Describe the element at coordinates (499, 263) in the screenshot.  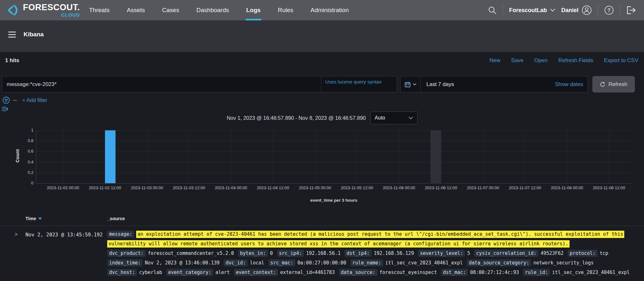
I see `field-key: data_source_category:` at that location.